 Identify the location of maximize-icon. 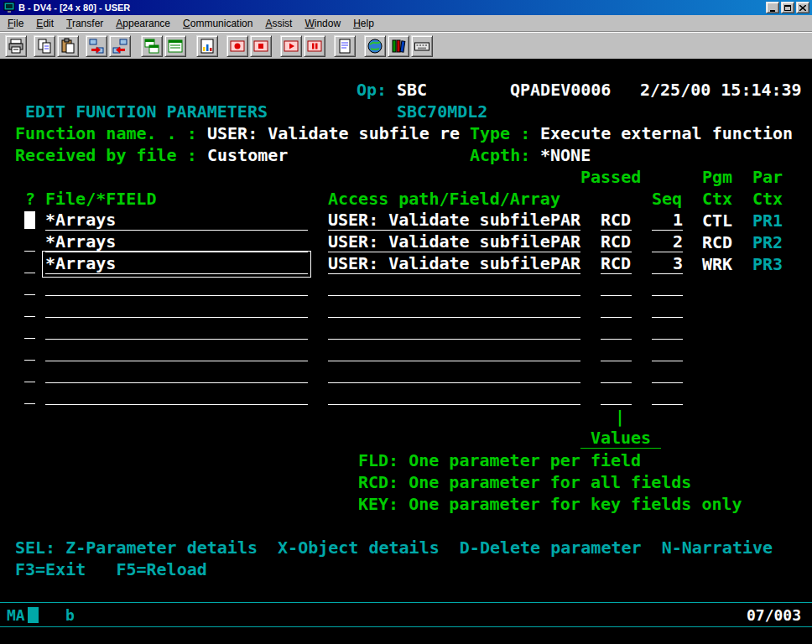
(788, 8).